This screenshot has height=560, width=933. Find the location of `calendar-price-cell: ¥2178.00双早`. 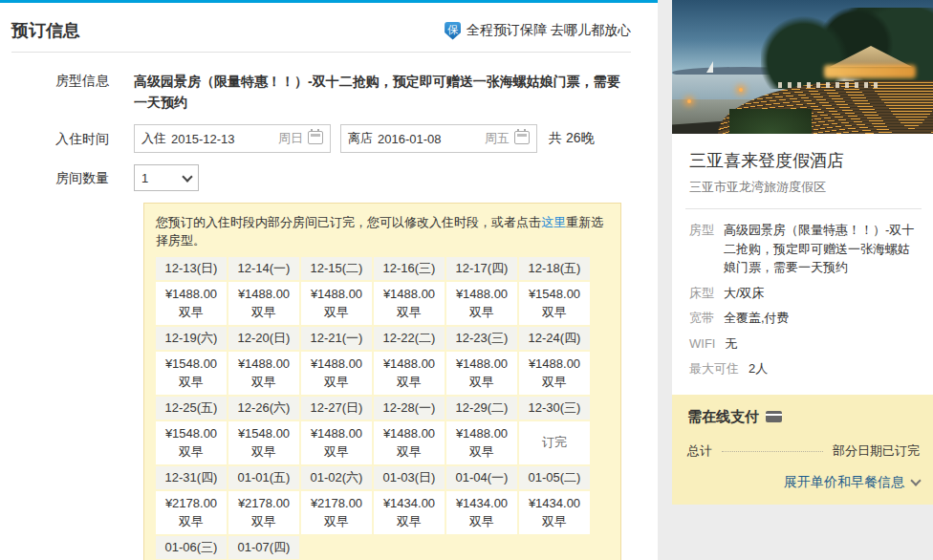

calendar-price-cell: ¥2178.00双早 is located at coordinates (264, 512).